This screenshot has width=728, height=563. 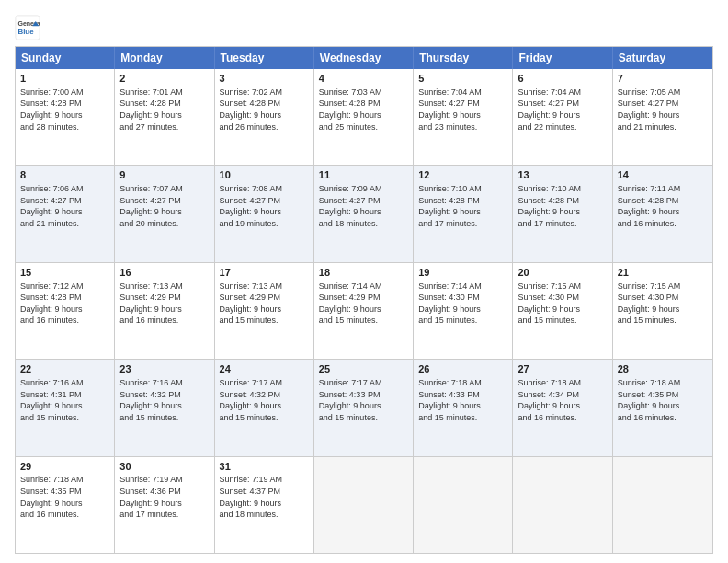 I want to click on day-number: 7, so click(x=663, y=79).